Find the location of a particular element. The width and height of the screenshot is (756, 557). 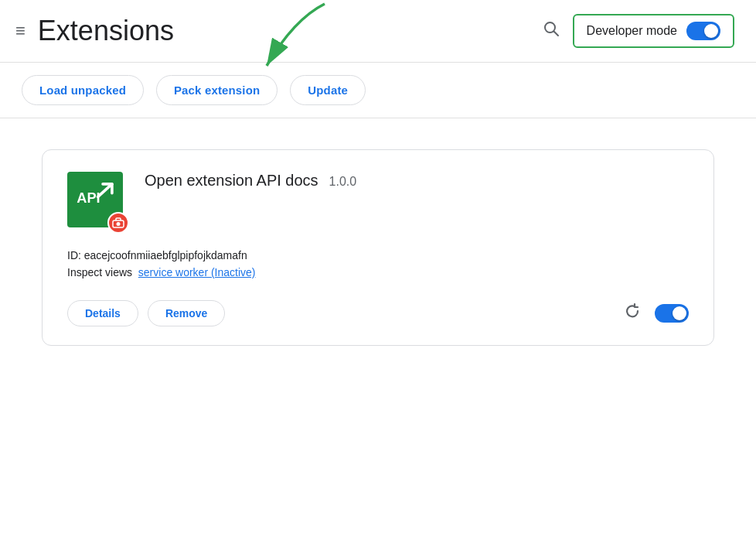

camera-badge-icon is located at coordinates (118, 223).